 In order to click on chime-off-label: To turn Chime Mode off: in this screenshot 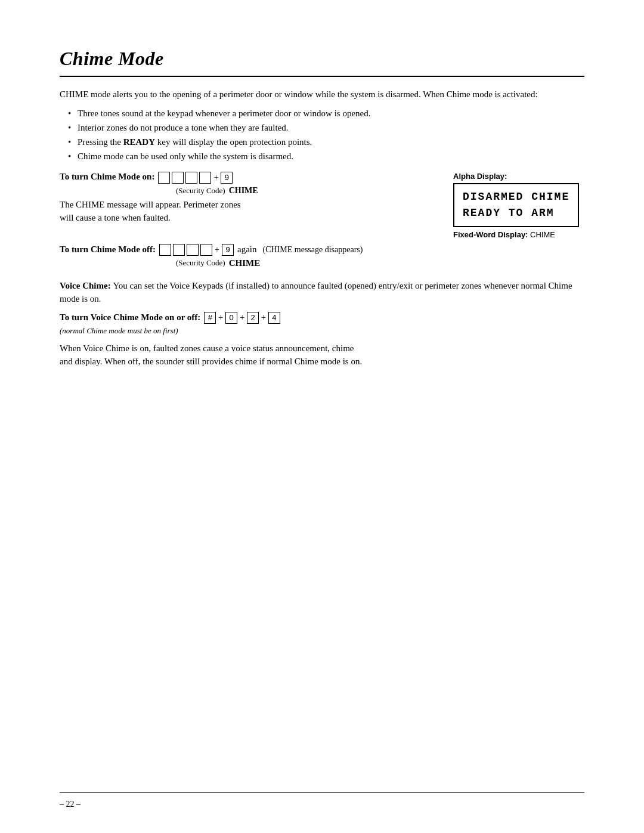, I will do `click(107, 249)`.